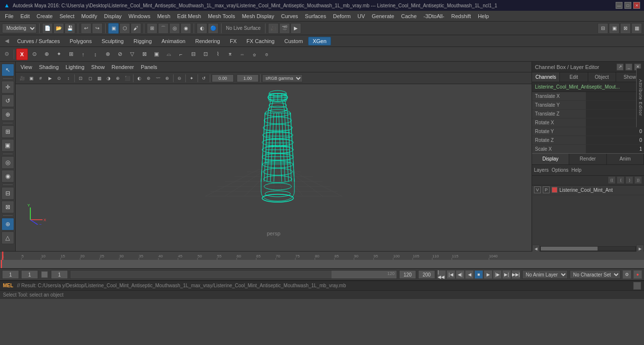 The image size is (644, 345). What do you see at coordinates (31, 78) in the screenshot?
I see `vpt-film: ▣` at bounding box center [31, 78].